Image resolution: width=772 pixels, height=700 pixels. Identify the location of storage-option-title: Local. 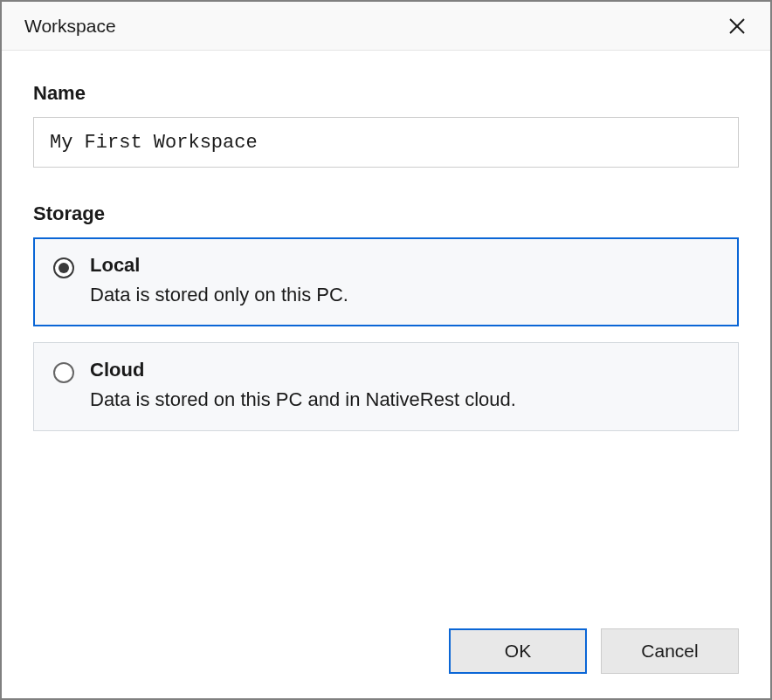
(219, 265).